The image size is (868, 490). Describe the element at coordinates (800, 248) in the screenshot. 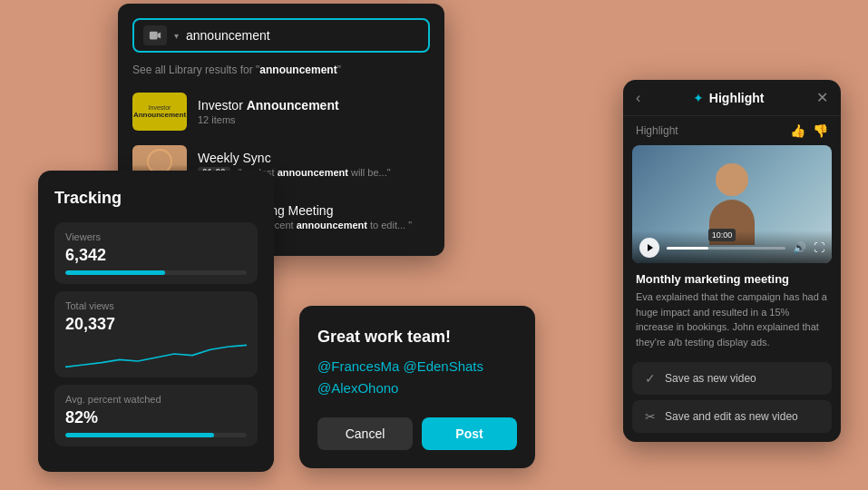

I see `volume-icon: 🔊` at that location.